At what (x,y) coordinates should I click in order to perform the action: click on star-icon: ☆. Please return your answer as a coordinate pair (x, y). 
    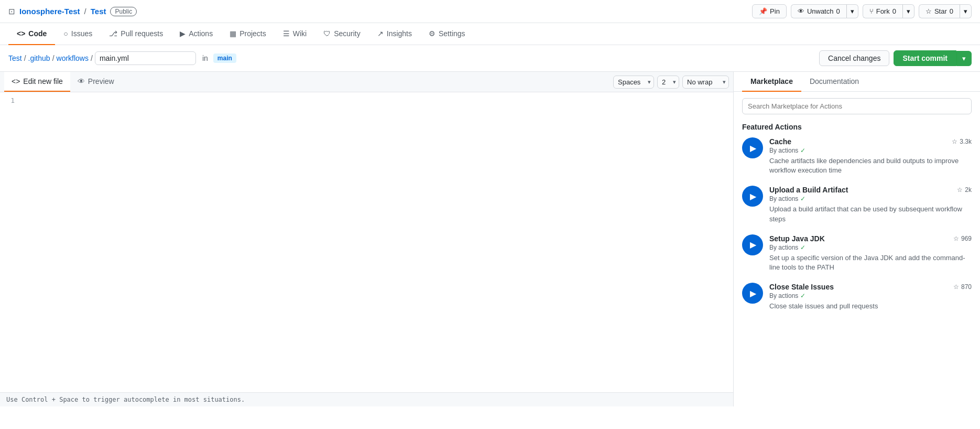
    Looking at the image, I should click on (929, 12).